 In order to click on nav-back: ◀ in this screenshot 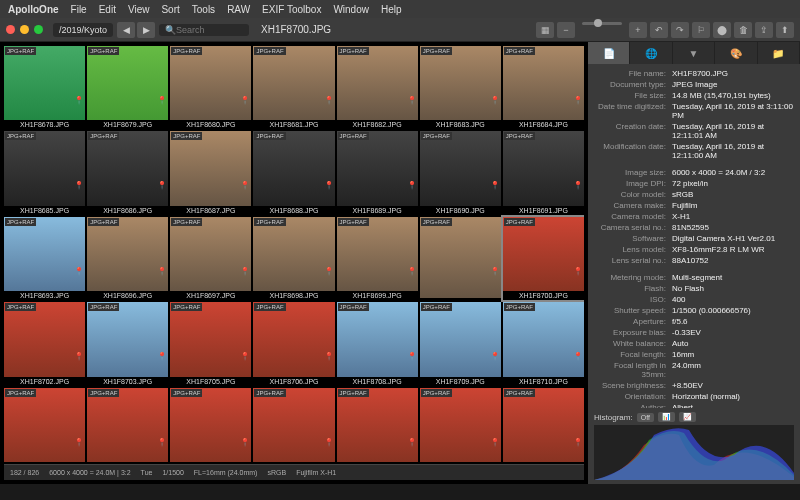, I will do `click(126, 30)`.